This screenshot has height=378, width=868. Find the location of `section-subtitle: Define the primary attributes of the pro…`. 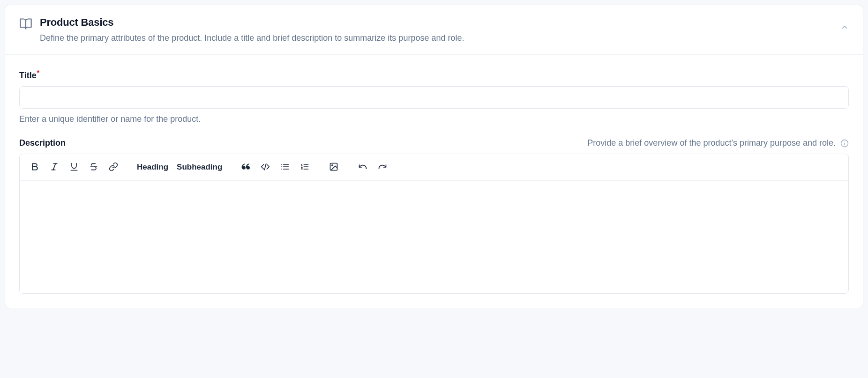

section-subtitle: Define the primary attributes of the pro… is located at coordinates (435, 38).